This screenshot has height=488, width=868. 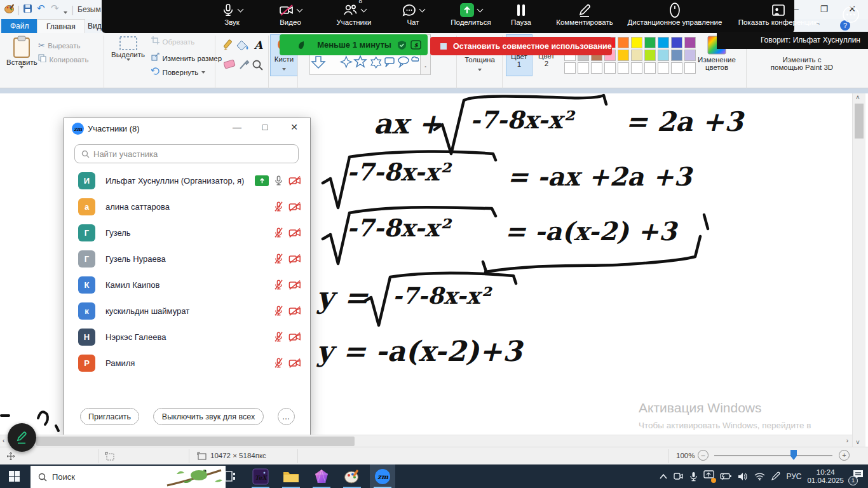 I want to click on pen-tray-icon, so click(x=775, y=477).